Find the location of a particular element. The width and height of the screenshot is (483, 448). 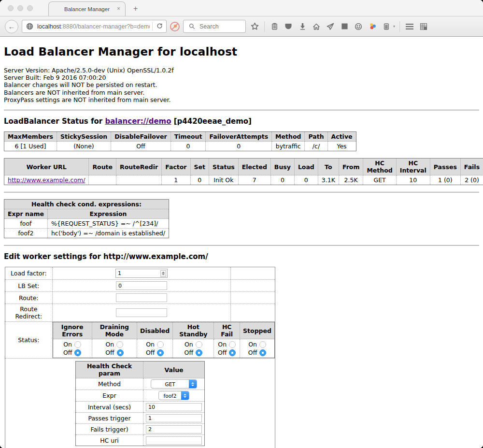

status-hc-fail-off-radio is located at coordinates (232, 353).